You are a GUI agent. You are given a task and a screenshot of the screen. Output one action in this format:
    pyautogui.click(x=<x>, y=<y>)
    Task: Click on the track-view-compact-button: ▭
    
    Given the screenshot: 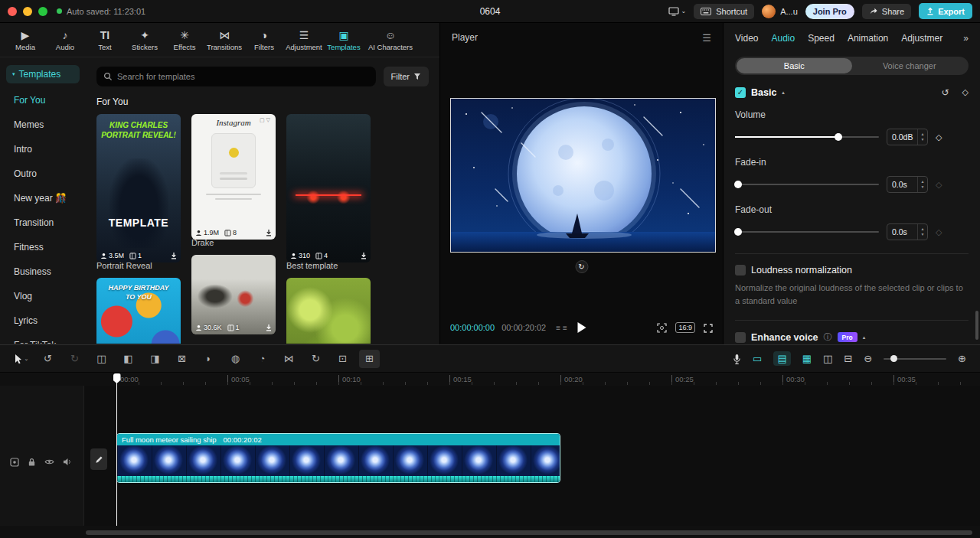 What is the action you would take?
    pyautogui.click(x=757, y=358)
    